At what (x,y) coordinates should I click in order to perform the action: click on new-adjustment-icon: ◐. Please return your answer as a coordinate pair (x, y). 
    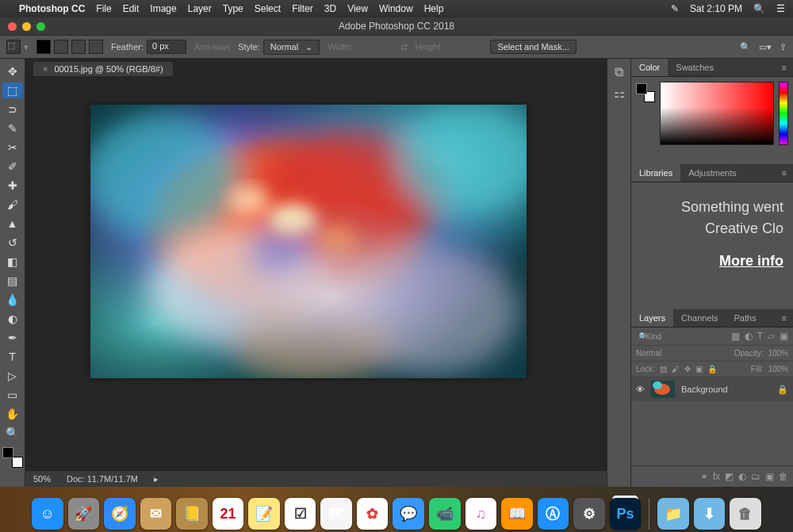
    Looking at the image, I should click on (742, 477).